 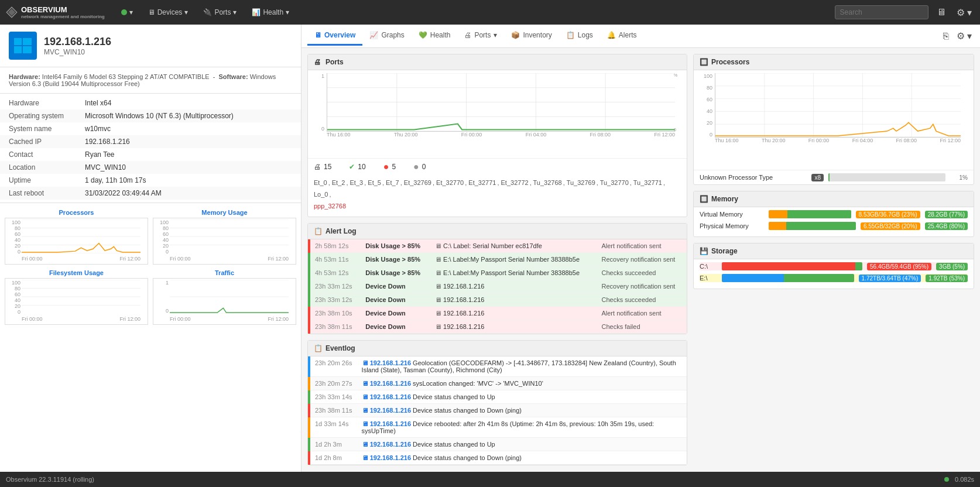 What do you see at coordinates (964, 13) in the screenshot?
I see `settings-button: ⚙ ▾` at bounding box center [964, 13].